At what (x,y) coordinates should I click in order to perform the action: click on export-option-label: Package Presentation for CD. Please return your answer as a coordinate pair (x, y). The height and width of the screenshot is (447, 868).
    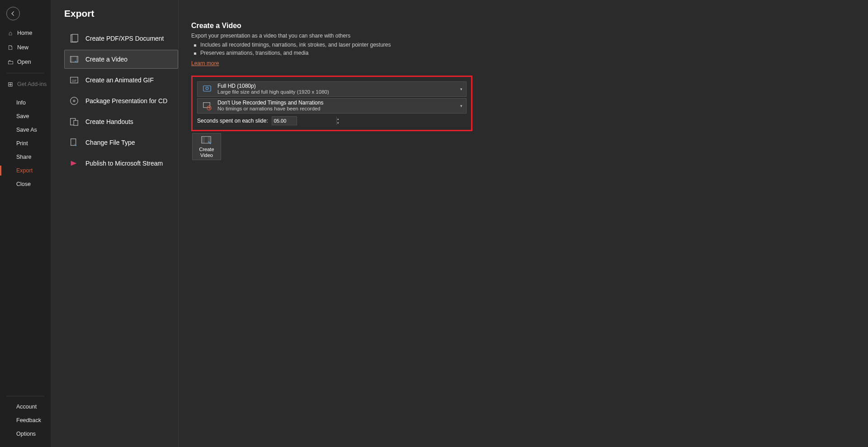
    Looking at the image, I should click on (127, 101).